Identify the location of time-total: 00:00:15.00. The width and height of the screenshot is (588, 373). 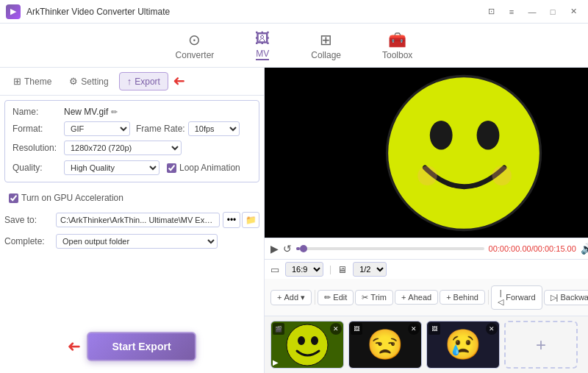
(555, 249).